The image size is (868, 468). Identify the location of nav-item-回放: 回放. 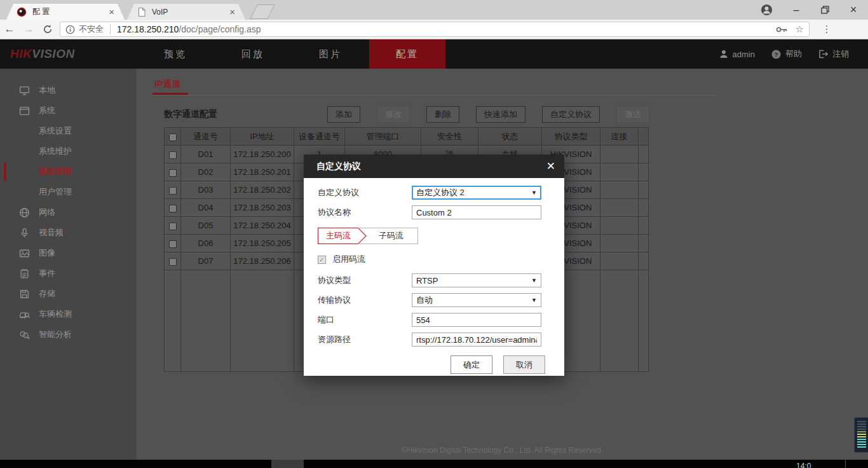
(253, 54).